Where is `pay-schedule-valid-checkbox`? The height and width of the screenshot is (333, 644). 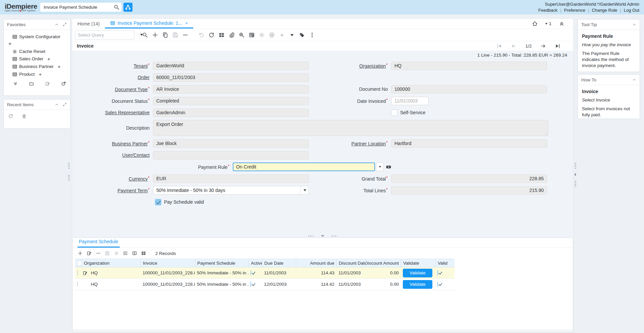 pay-schedule-valid-checkbox is located at coordinates (158, 202).